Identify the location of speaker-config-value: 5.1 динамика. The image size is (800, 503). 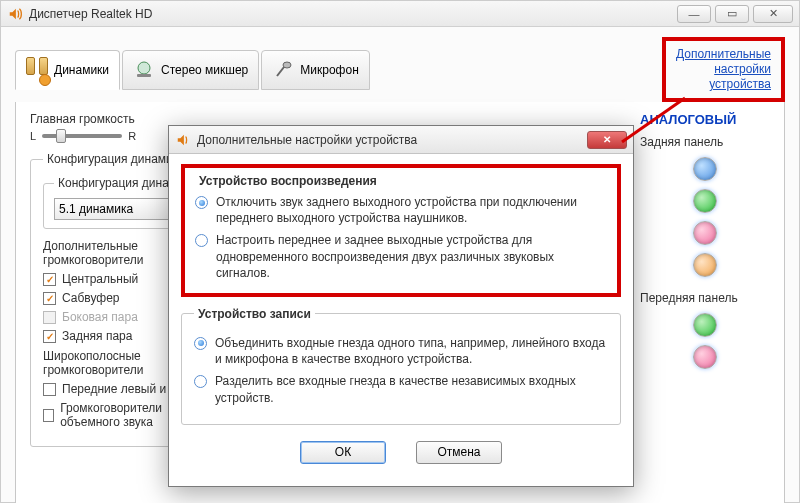
(96, 209).